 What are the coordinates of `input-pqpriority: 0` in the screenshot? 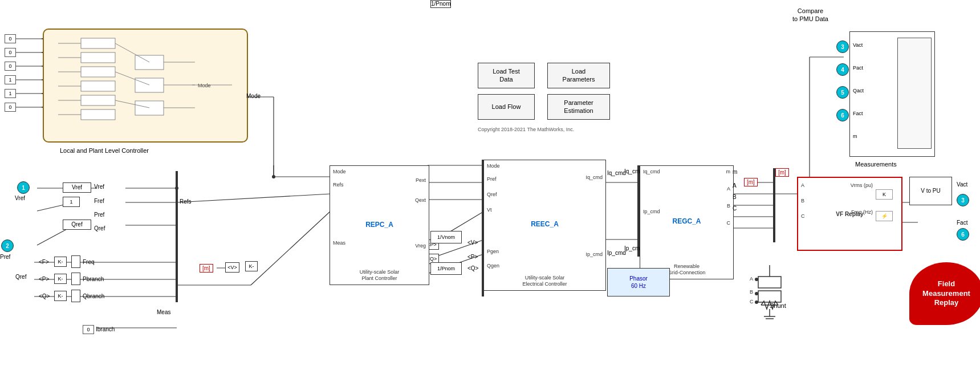 It's located at (10, 107).